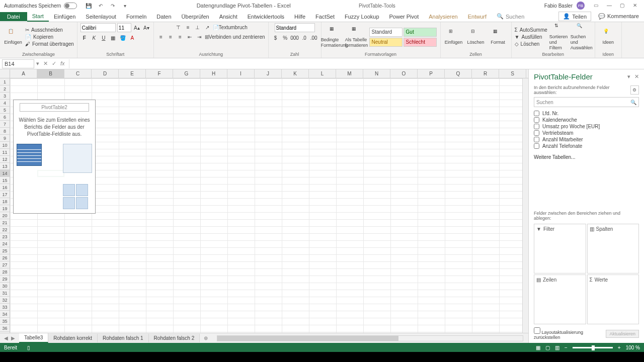  I want to click on row-header: 26, so click(5, 258).